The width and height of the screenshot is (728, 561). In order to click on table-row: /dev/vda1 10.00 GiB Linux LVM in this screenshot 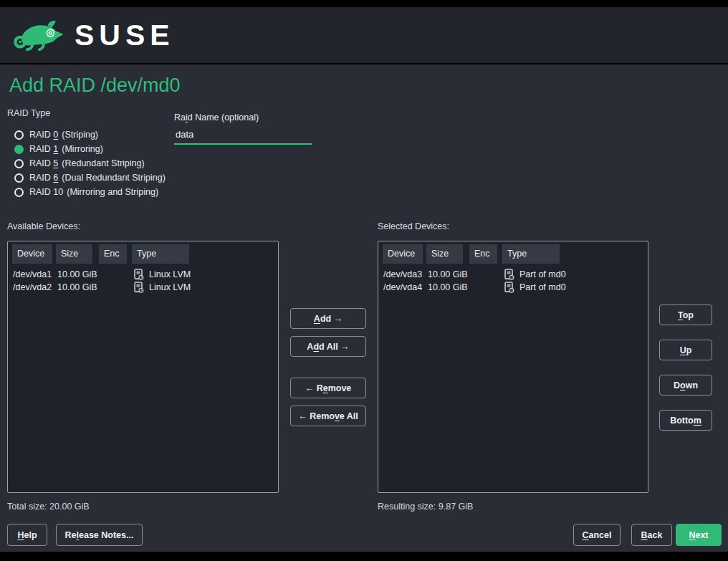, I will do `click(143, 274)`.